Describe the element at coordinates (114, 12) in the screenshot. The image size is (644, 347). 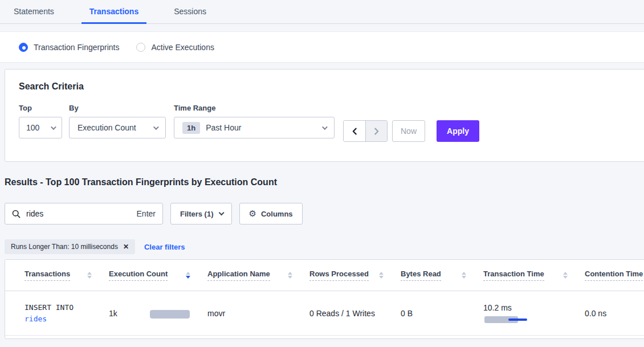
I see `tab-transactions: Transactions` at that location.